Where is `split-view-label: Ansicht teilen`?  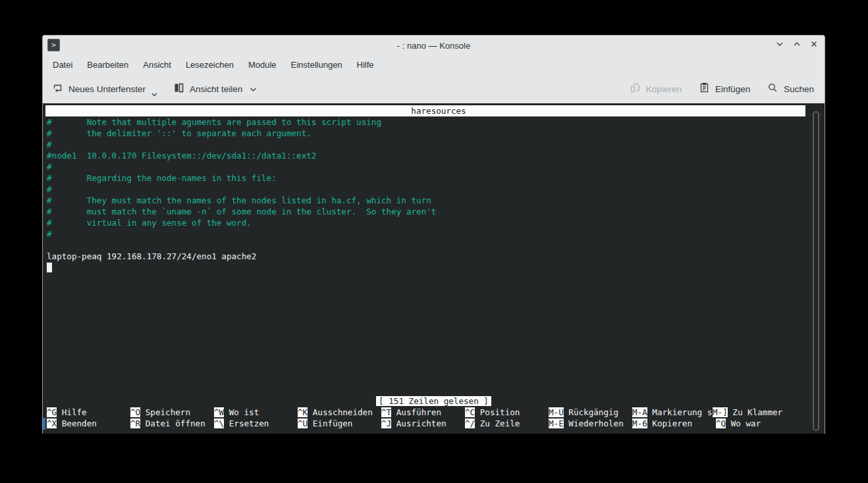 split-view-label: Ansicht teilen is located at coordinates (216, 89).